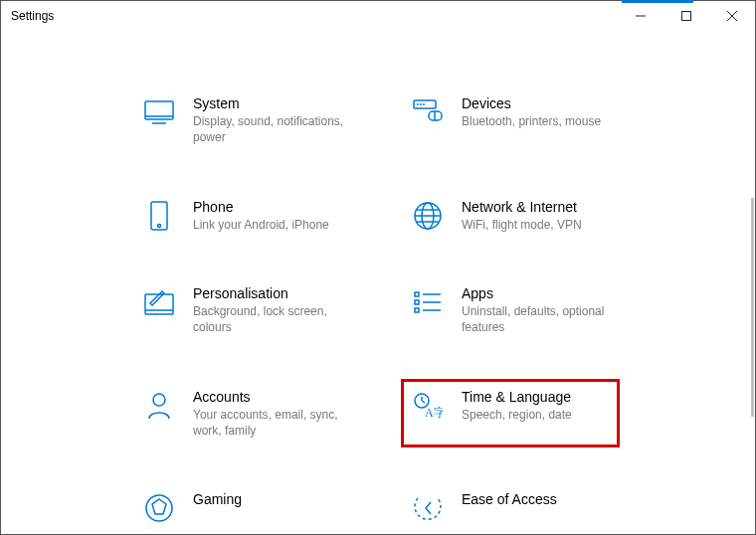 This screenshot has width=756, height=535. Describe the element at coordinates (531, 103) in the screenshot. I see `tile-title: Devices` at that location.